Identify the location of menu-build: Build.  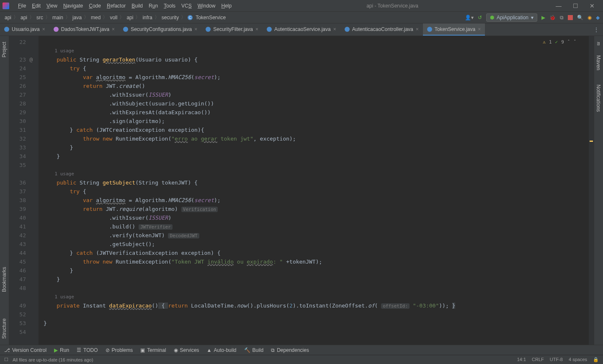
(137, 6).